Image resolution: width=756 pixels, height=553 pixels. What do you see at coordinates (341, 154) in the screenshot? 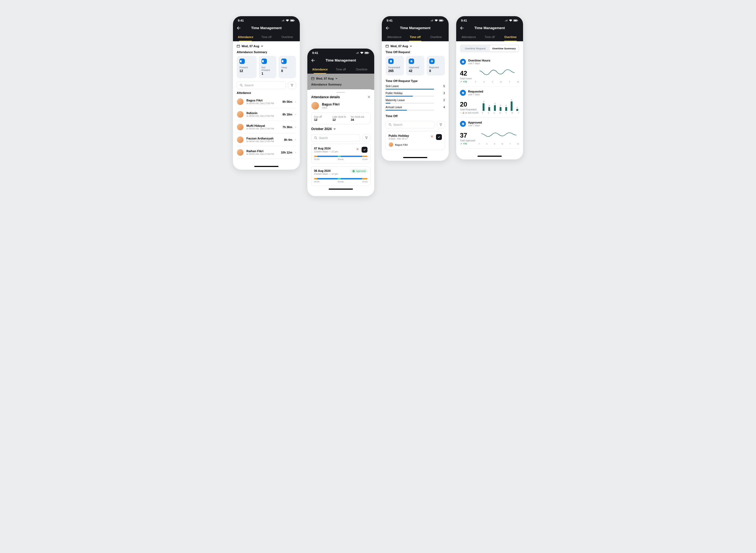
I see `day-card: 07 Aug 2024 Clockin 09am — 17 pm ✕` at bounding box center [341, 154].